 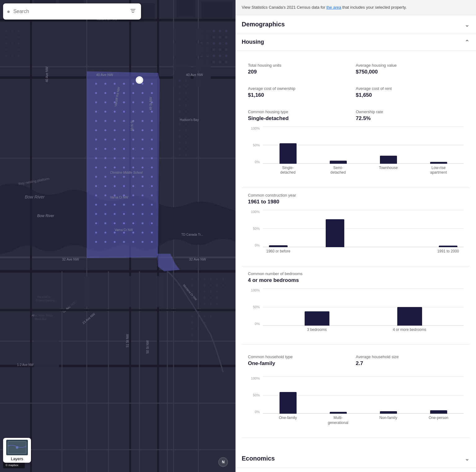 What do you see at coordinates (439, 163) in the screenshot?
I see `bar-lowrise` at bounding box center [439, 163].